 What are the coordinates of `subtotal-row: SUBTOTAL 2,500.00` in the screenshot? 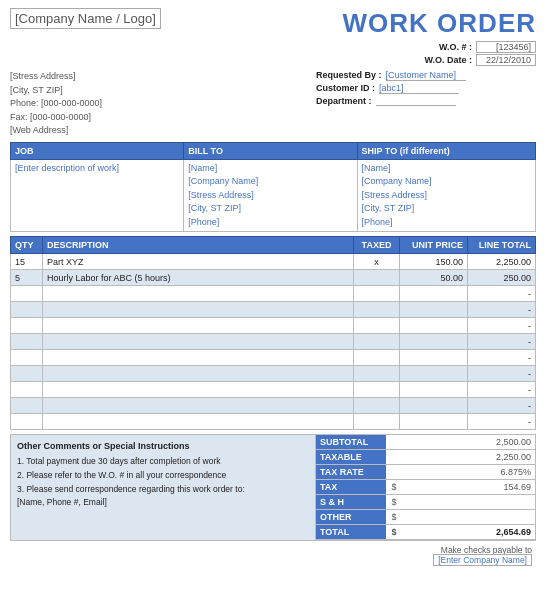 It's located at (426, 442).